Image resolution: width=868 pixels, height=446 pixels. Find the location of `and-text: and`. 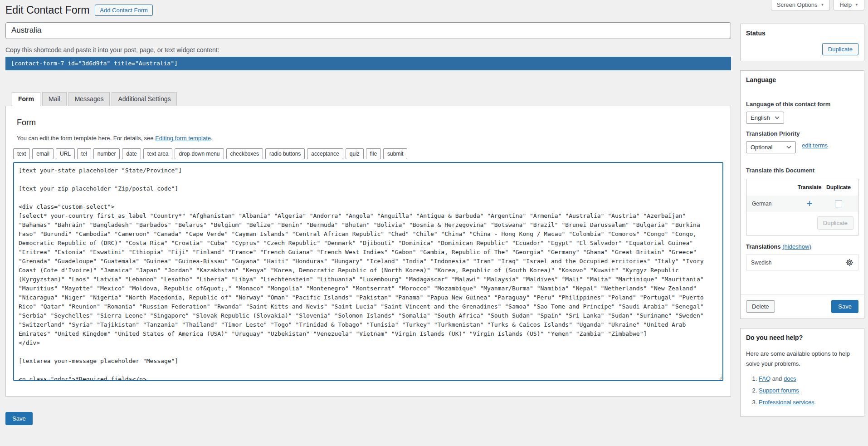

and-text: and is located at coordinates (777, 378).